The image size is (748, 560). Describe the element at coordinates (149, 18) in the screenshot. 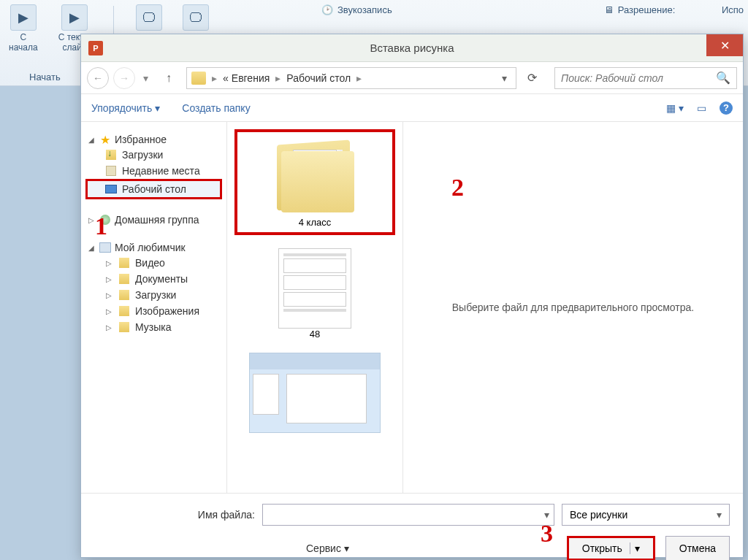

I see `ribbon-btn-a: 🖵` at that location.